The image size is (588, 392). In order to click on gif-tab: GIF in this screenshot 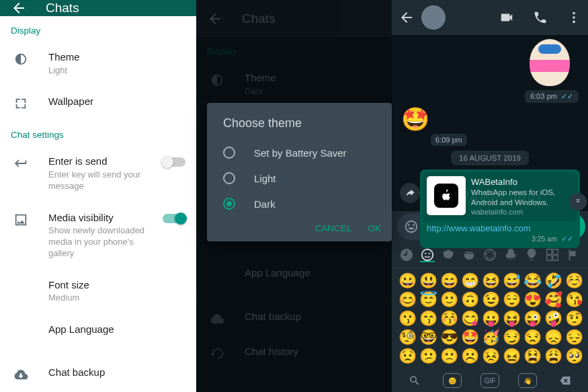, I will do `click(490, 381)`.